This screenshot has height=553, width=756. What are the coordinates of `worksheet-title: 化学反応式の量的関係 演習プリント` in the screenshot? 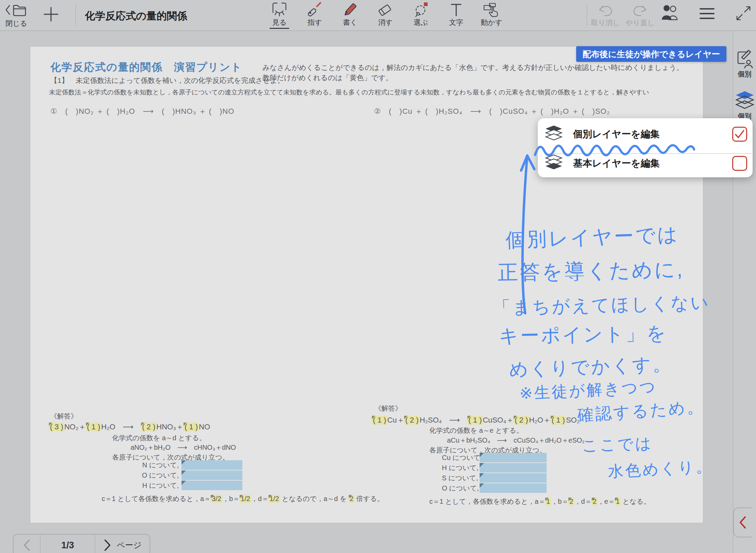 It's located at (146, 67).